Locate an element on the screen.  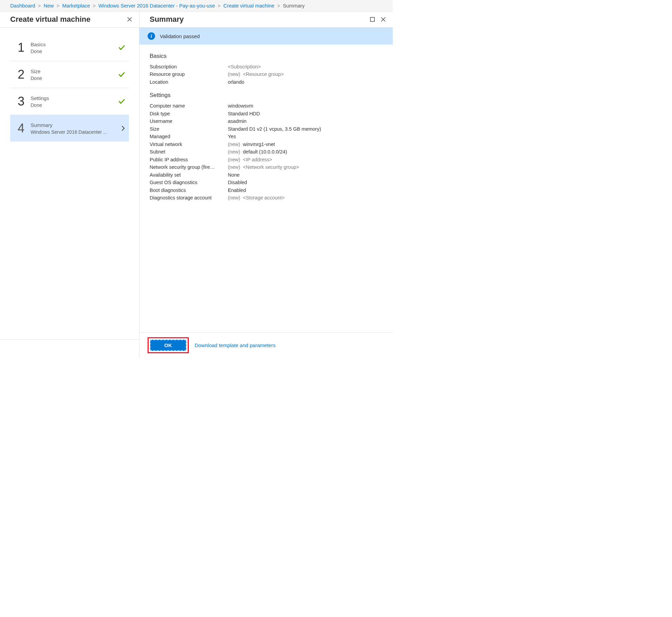
validation-message: Validation passed is located at coordinates (180, 36).